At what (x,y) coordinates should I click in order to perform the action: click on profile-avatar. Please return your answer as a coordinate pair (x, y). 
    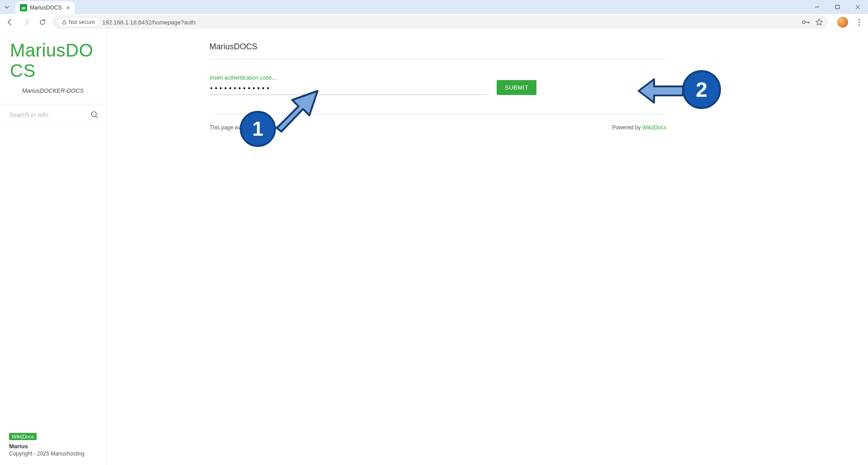
    Looking at the image, I should click on (843, 22).